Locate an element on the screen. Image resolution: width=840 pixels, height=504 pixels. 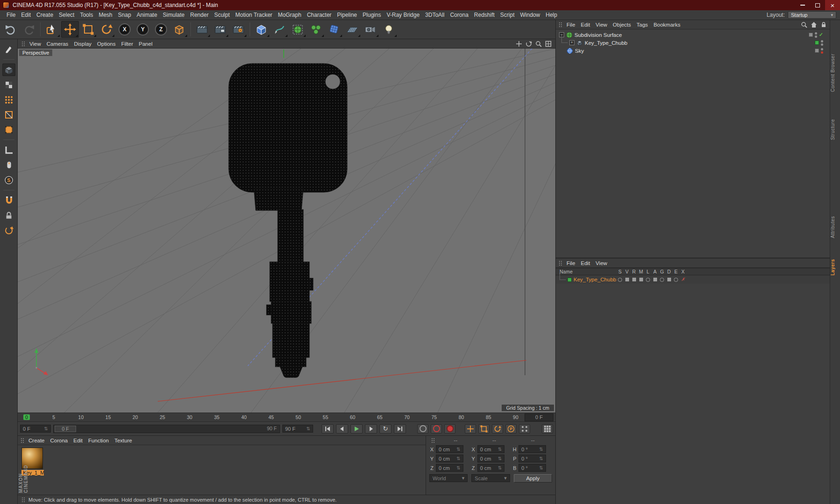
rot-b-field: 0 °⇅ is located at coordinates (532, 468).